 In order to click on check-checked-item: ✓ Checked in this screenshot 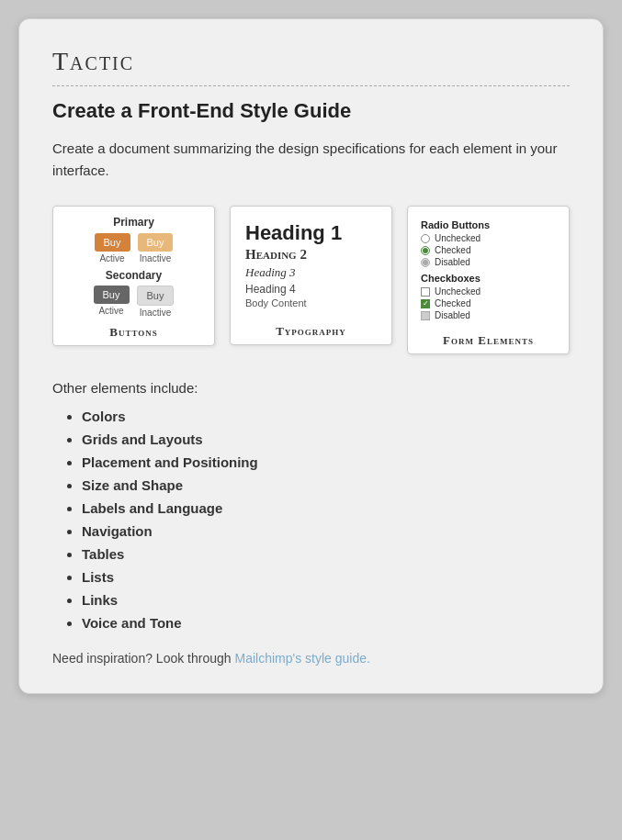, I will do `click(489, 303)`.